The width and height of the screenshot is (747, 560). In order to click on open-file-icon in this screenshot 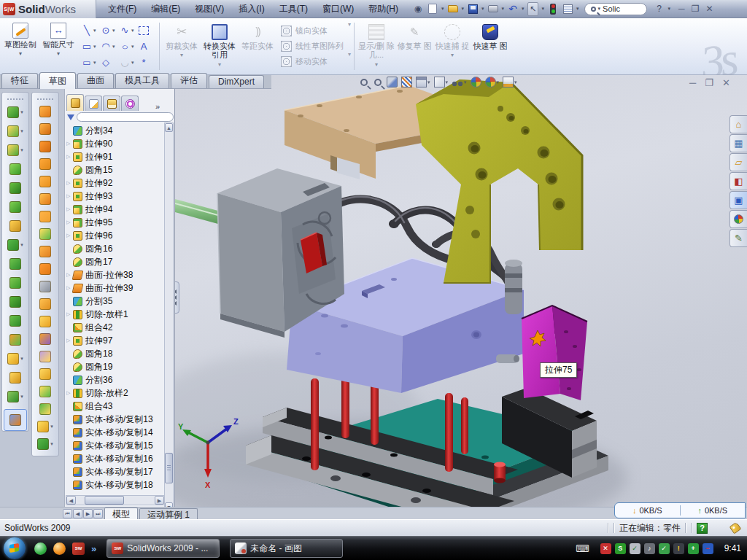, I will do `click(453, 9)`.